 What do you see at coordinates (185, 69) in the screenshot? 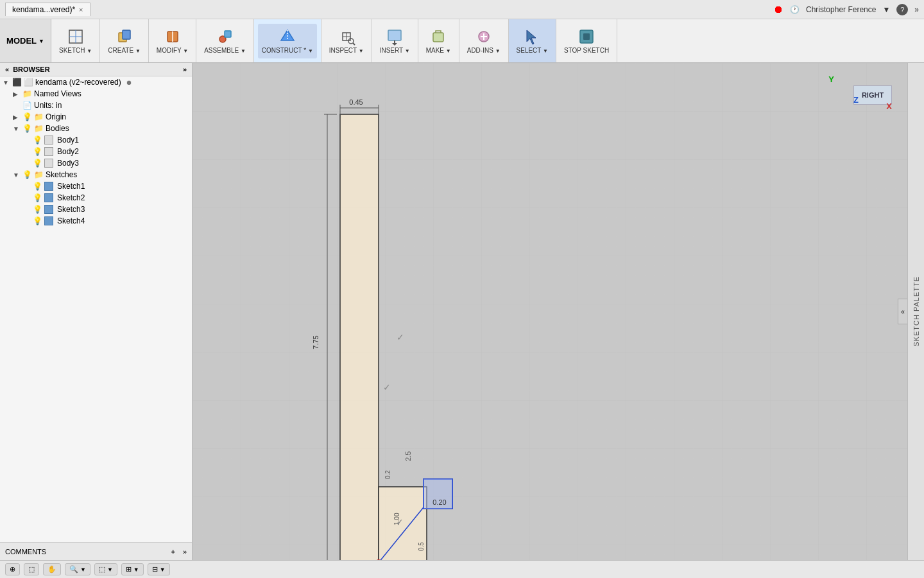
I see `browser-expand-right: »` at bounding box center [185, 69].